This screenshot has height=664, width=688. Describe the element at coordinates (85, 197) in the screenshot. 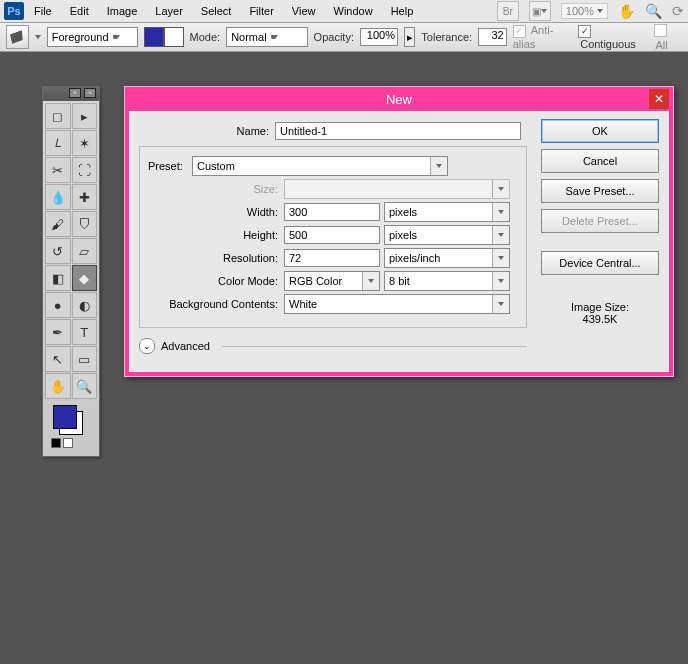

I see `healing-brush-tool: ✚` at that location.